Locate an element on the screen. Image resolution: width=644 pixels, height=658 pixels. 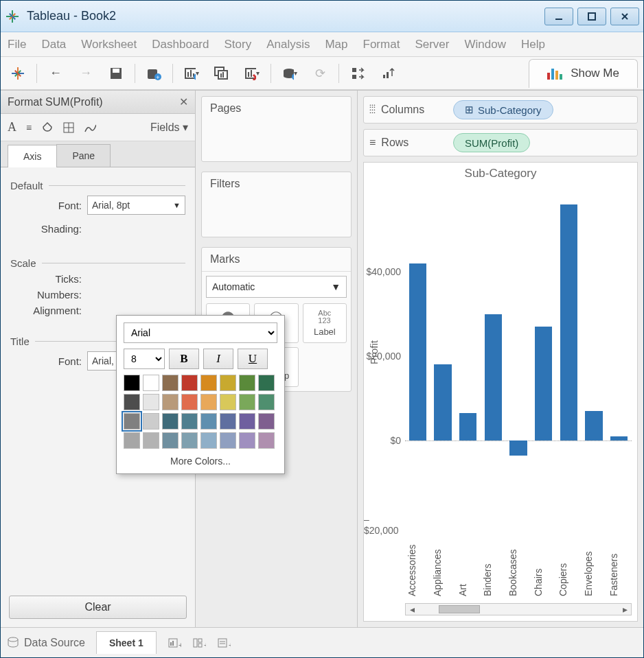
forward-button: → is located at coordinates (86, 73).